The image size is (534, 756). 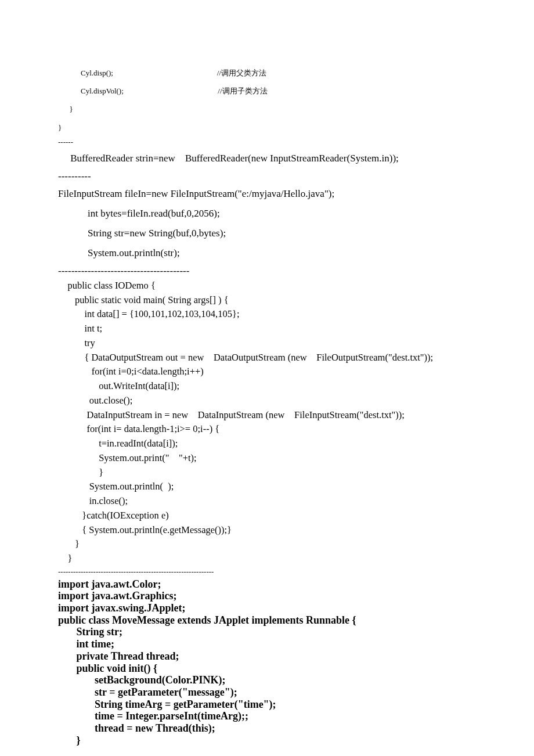 I want to click on code-line: public class IODemo {, so click(x=107, y=286).